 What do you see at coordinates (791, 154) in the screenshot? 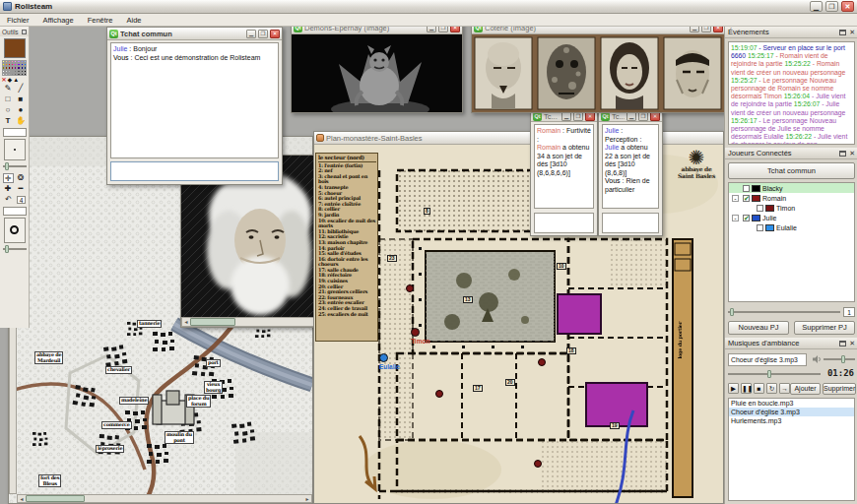
I see `players-header: Joueurs Connectés ✕` at bounding box center [791, 154].